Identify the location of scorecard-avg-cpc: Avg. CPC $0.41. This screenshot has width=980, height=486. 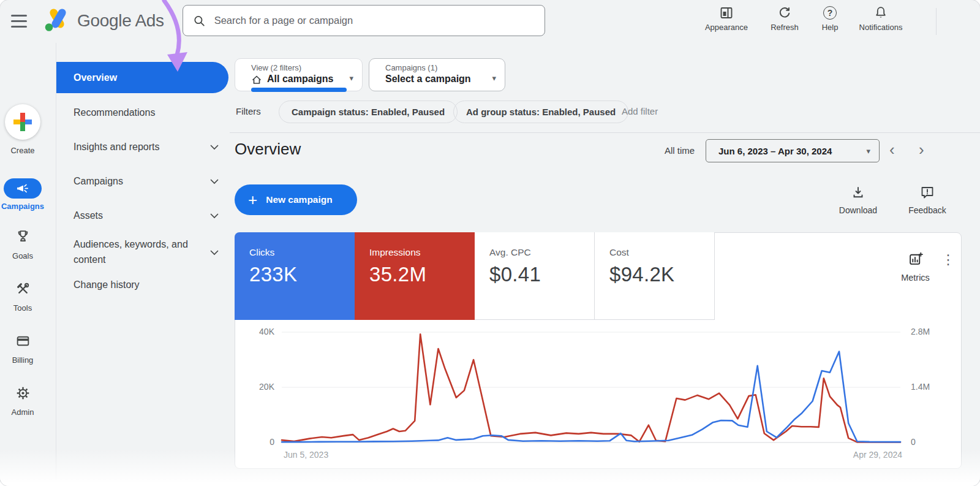
(535, 276).